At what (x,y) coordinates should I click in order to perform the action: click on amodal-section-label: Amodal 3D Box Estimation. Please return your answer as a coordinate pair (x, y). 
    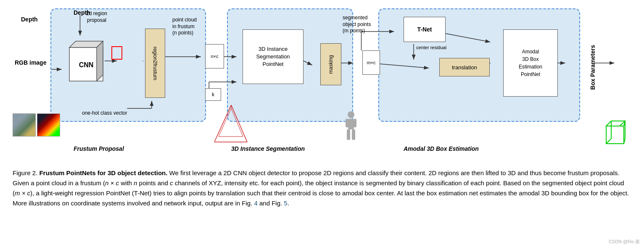
    Looking at the image, I should click on (441, 149).